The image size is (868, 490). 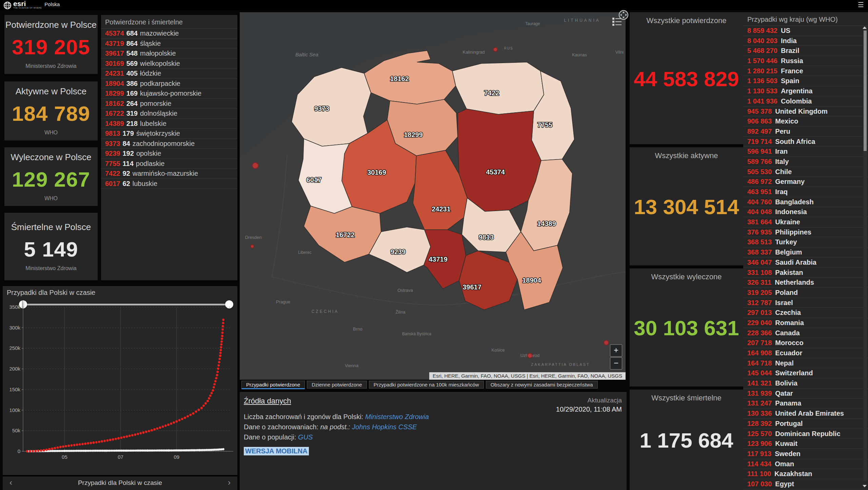 What do you see at coordinates (15, 348) in the screenshot?
I see `y-tick-label: 250k` at bounding box center [15, 348].